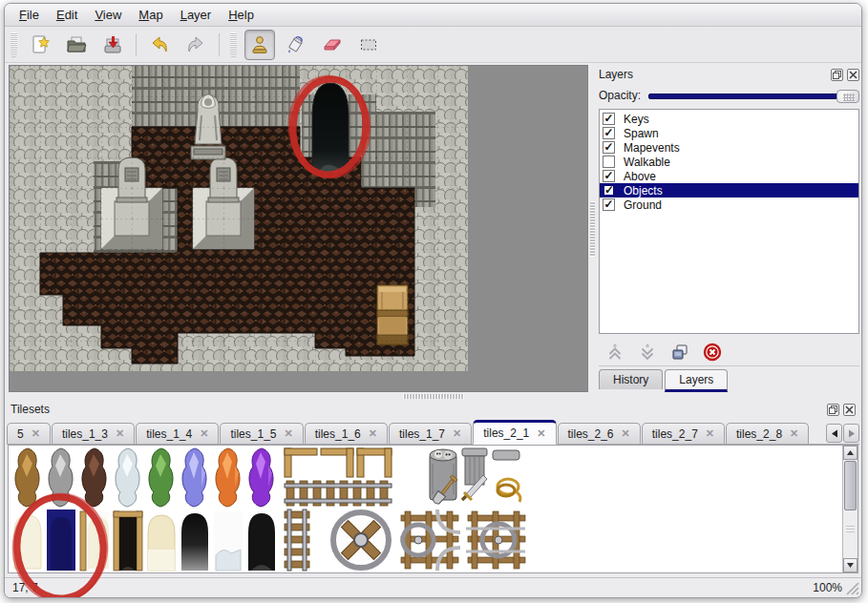 The height and width of the screenshot is (603, 868). Describe the element at coordinates (338, 463) in the screenshot. I see `door-frame-tiles` at that location.